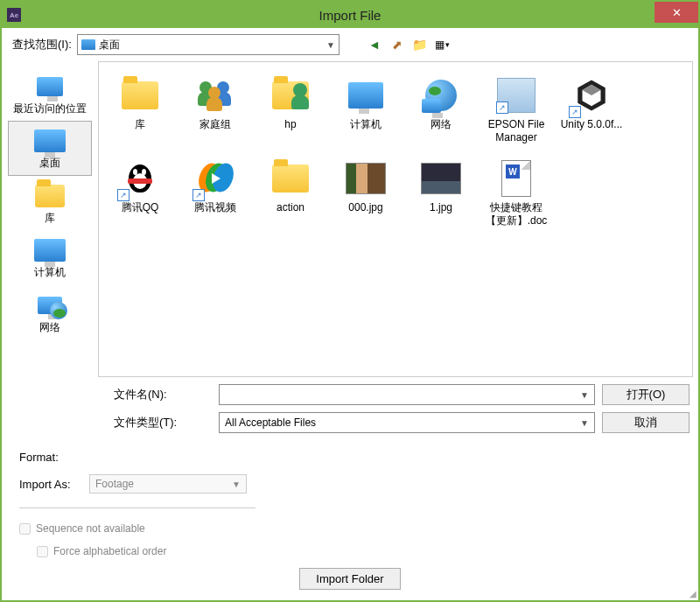  What do you see at coordinates (42, 45) in the screenshot?
I see `lookin-label: 查找范围(I):` at bounding box center [42, 45].